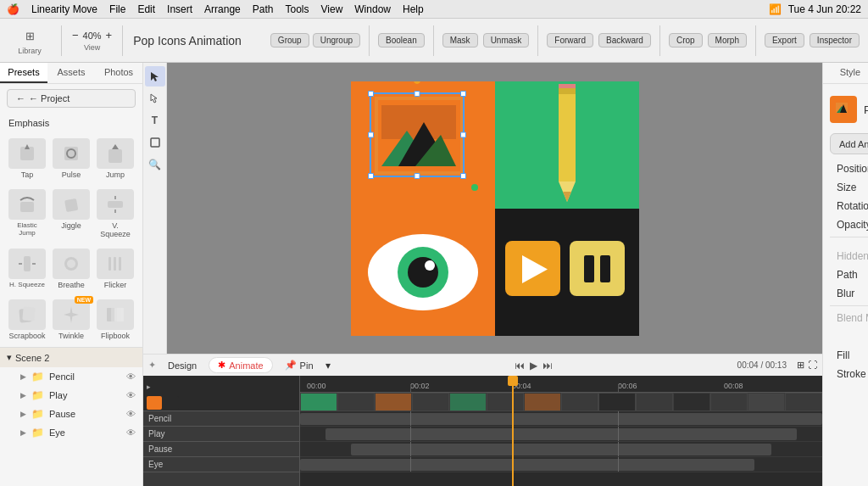  Describe the element at coordinates (527, 465) in the screenshot. I see `track-seg-eye` at that location.